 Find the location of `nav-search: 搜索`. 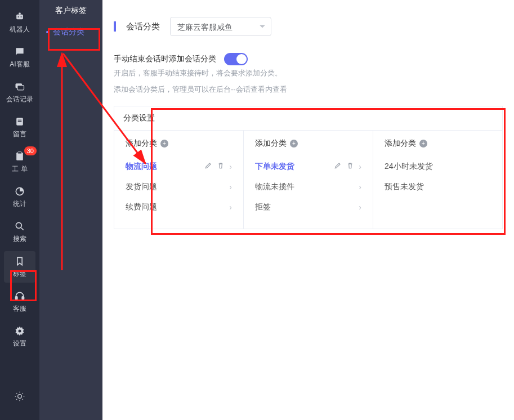

nav-search: 搜索 is located at coordinates (20, 232).